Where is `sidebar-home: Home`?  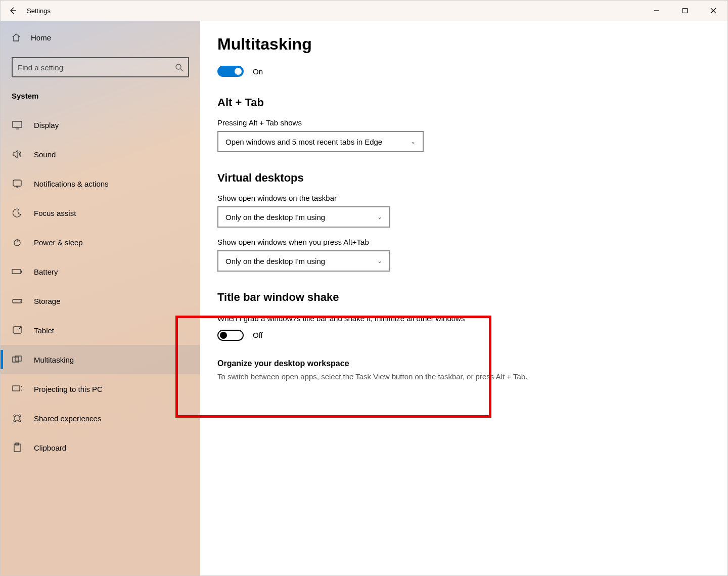
sidebar-home: Home is located at coordinates (100, 37).